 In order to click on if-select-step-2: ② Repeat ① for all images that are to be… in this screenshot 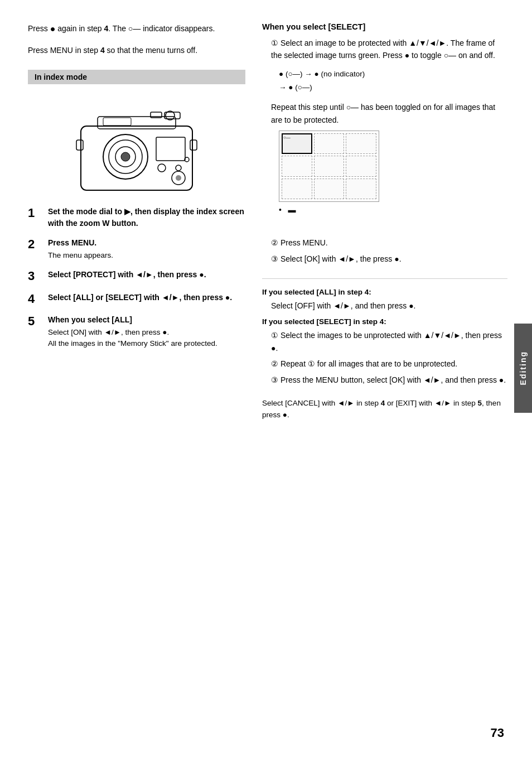, I will do `click(389, 364)`.